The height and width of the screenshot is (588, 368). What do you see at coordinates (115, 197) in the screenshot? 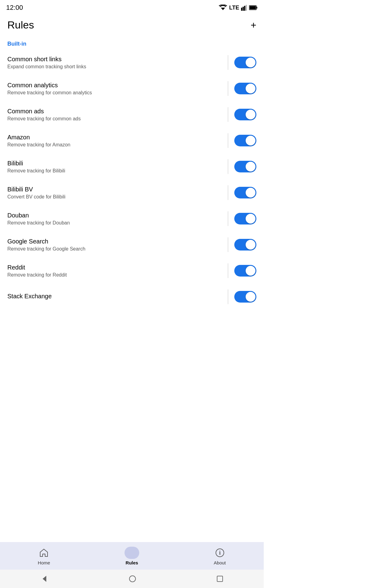
I see `rule-desc: Convert BV code for Bilibili` at bounding box center [115, 197].